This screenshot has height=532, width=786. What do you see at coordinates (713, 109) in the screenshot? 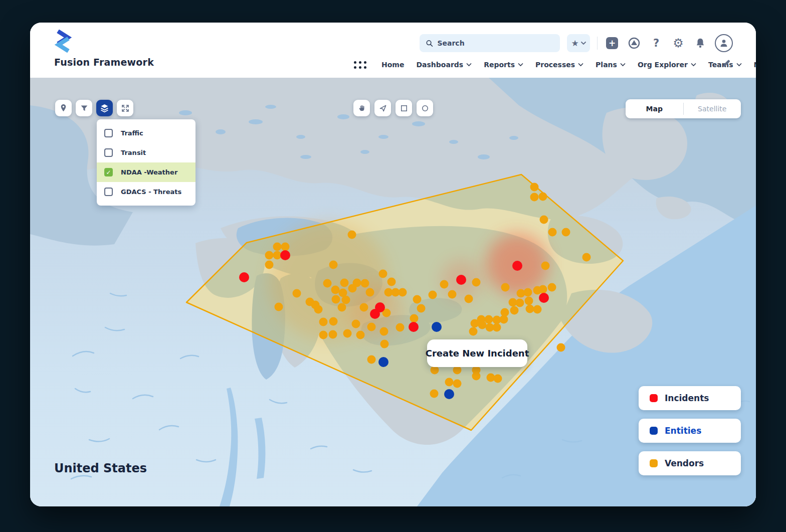
I see `map-type-satellite: Satellite` at bounding box center [713, 109].